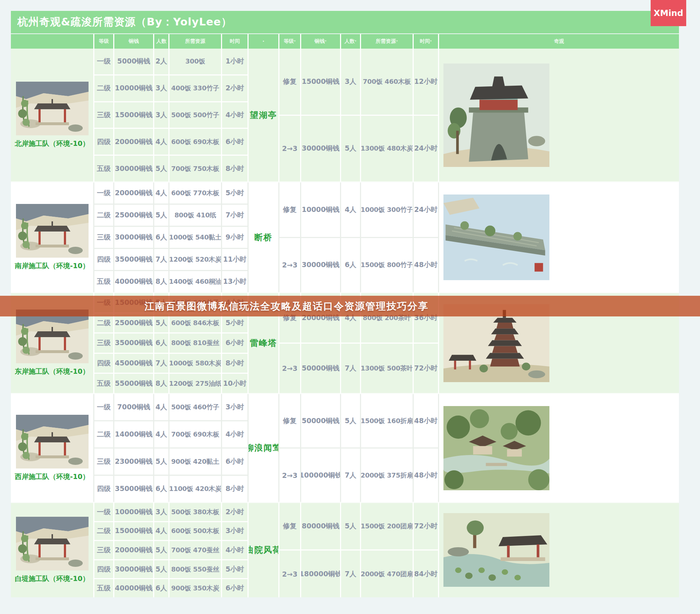 The image size is (700, 614). Describe the element at coordinates (52, 266) in the screenshot. I see `team-label: 南岸施工队（环境-10）` at that location.